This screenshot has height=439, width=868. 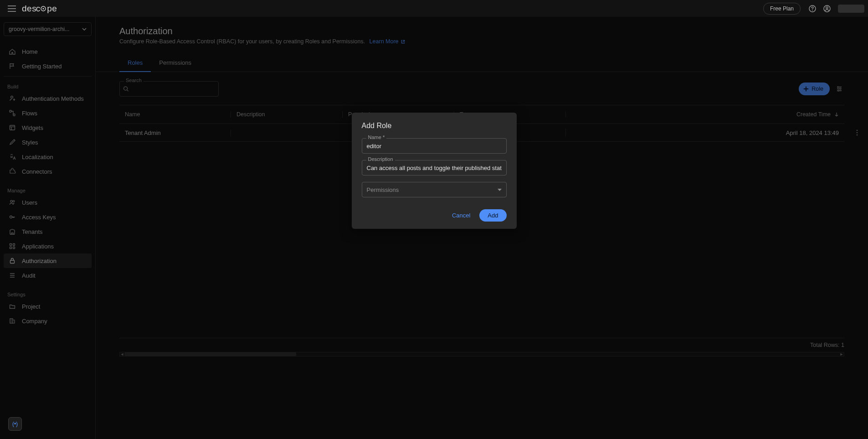 I want to click on caret-down-icon, so click(x=499, y=190).